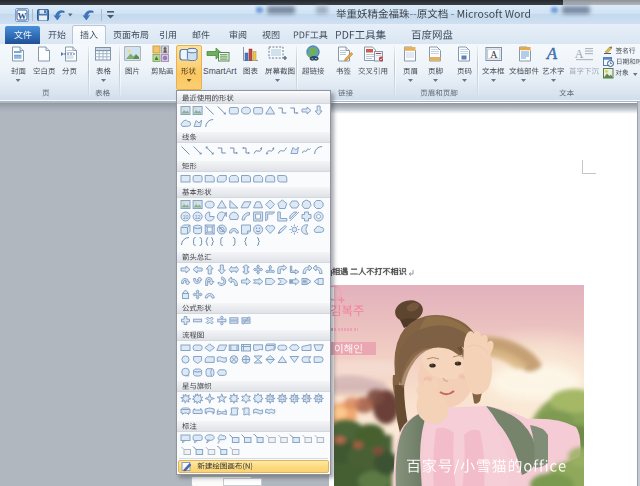 The image size is (640, 486). What do you see at coordinates (307, 398) in the screenshot?
I see `svg-text: 24` at bounding box center [307, 398].